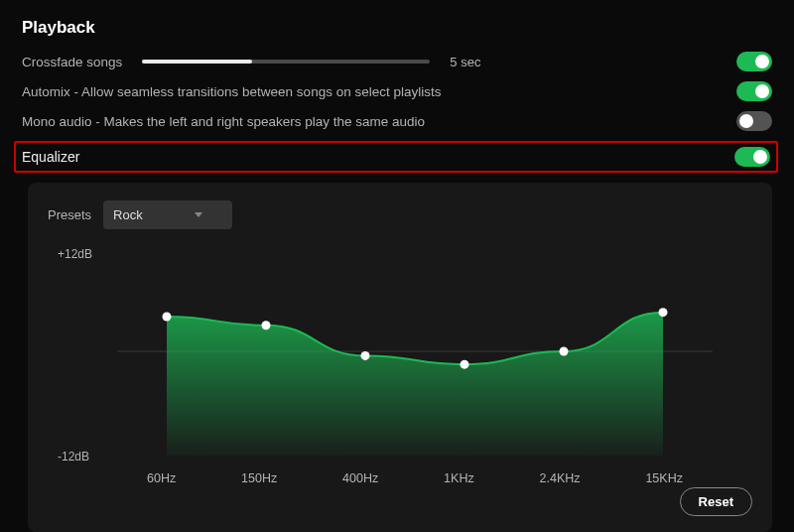 Image resolution: width=794 pixels, height=532 pixels. What do you see at coordinates (69, 214) in the screenshot?
I see `presets-label: Presets` at bounding box center [69, 214].